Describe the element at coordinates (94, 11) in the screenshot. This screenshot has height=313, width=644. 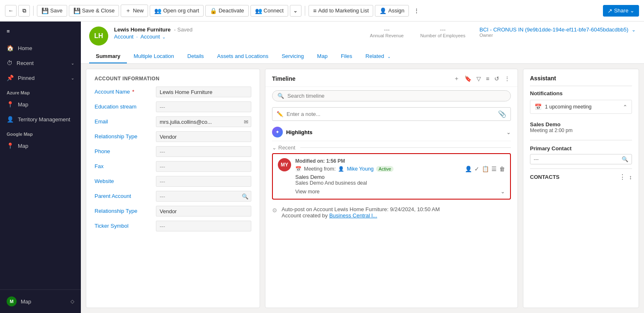
I see `save-close-button: 💾 Save & Close` at that location.